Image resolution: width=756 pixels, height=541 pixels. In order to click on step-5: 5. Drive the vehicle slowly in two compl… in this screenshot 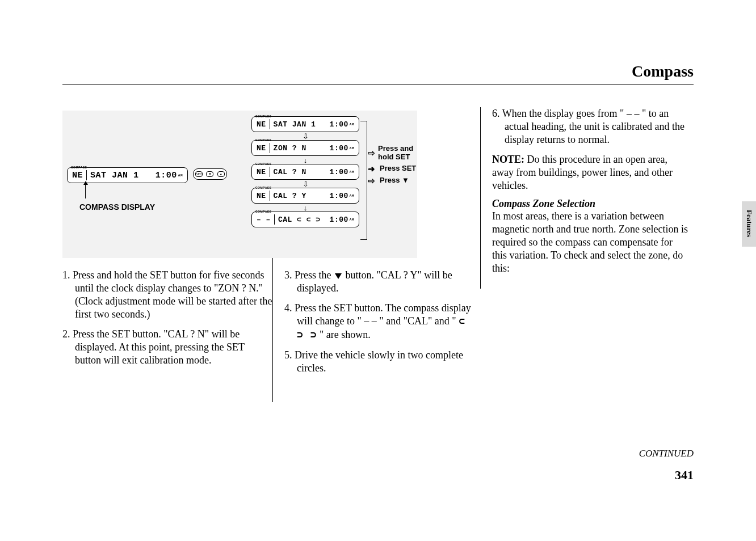, I will do `click(378, 362)`.